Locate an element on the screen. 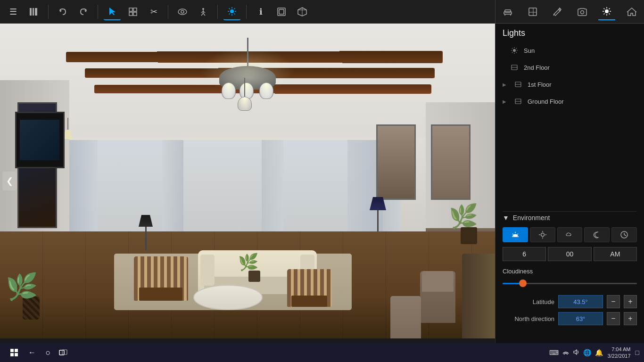 Image resolution: width=644 pixels, height=362 pixels. plant-left-front: 🌿 is located at coordinates (31, 287).